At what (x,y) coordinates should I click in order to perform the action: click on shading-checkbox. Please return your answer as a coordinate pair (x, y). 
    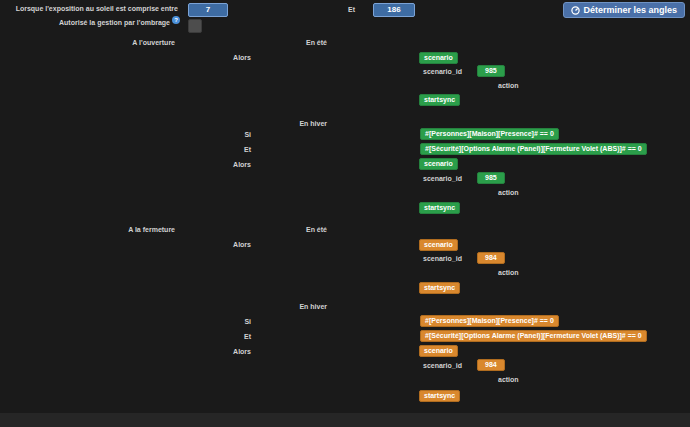
    Looking at the image, I should click on (195, 26).